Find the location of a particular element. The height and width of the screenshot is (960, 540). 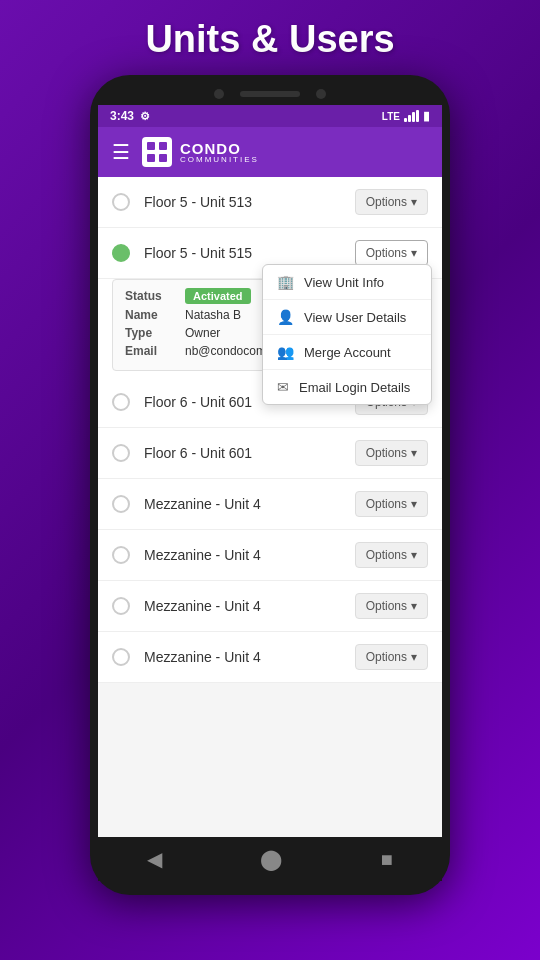

unit-name: Floor 6 - Unit 601 is located at coordinates (250, 453).